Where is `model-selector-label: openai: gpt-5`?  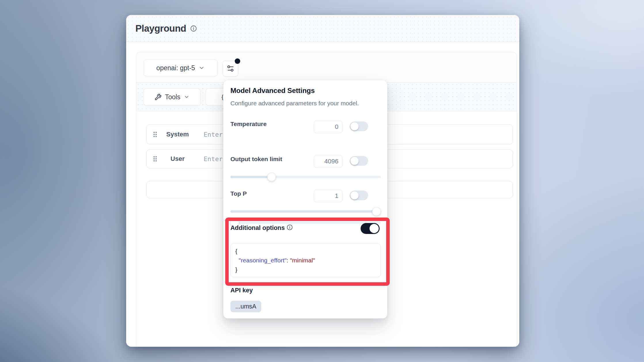 model-selector-label: openai: gpt-5 is located at coordinates (176, 68).